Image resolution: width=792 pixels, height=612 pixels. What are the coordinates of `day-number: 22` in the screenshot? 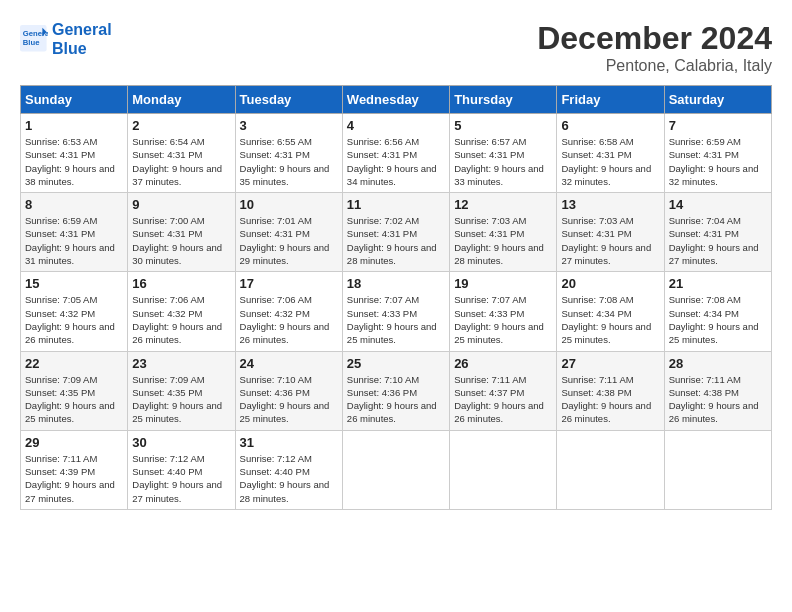 It's located at (74, 364).